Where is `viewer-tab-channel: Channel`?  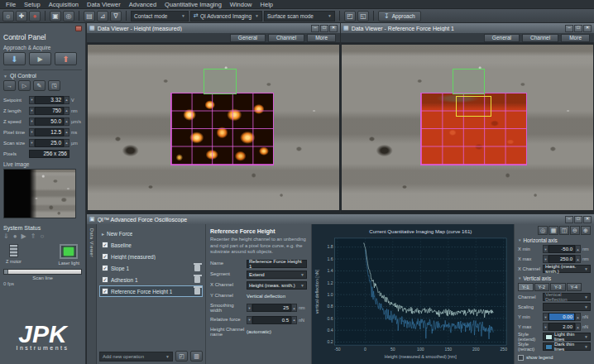
viewer-tab-channel: Channel is located at coordinates (286, 38).